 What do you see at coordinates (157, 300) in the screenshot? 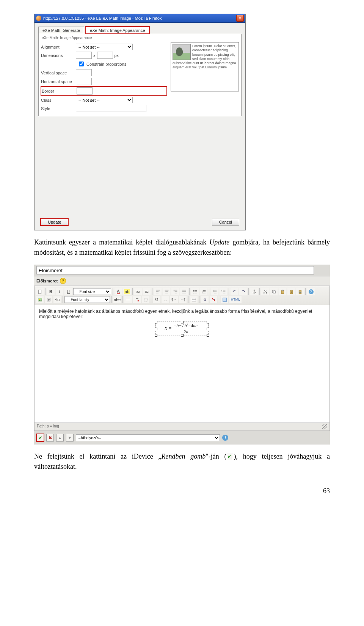
I see `charmap-button: Ω` at bounding box center [157, 300].